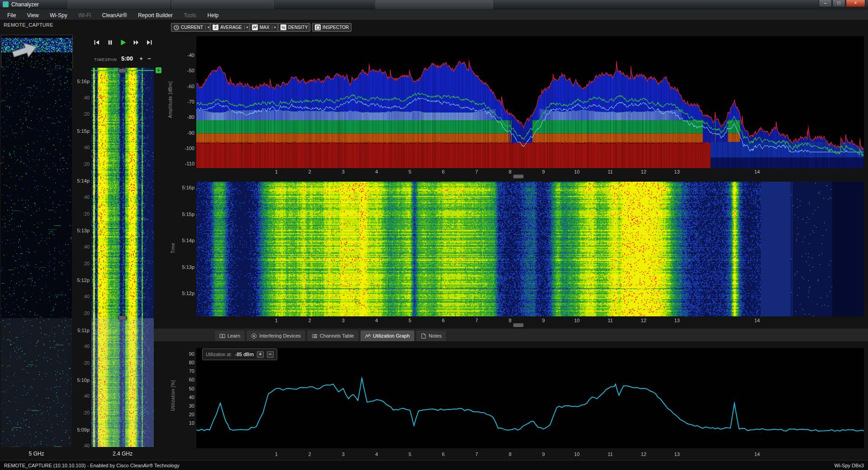  I want to click on inspector-toggle-button: INSPECTOR, so click(332, 27).